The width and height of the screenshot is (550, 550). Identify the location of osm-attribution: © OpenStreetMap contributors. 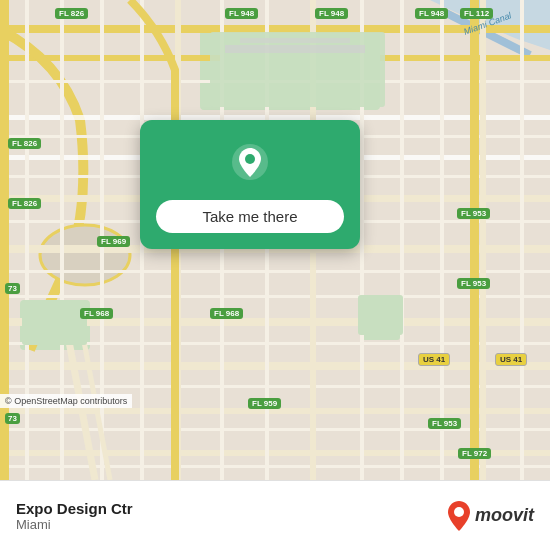
(66, 401).